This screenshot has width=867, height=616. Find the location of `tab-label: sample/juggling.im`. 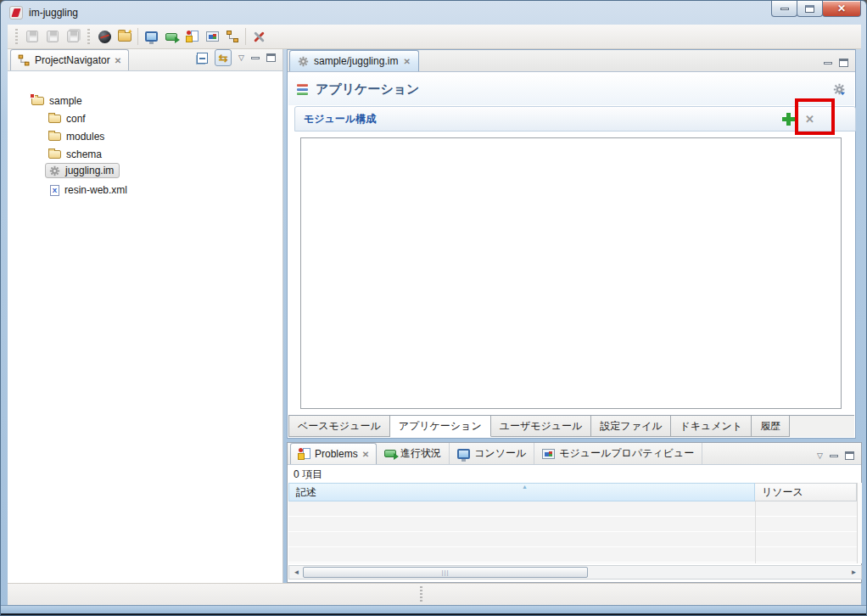

tab-label: sample/juggling.im is located at coordinates (356, 61).